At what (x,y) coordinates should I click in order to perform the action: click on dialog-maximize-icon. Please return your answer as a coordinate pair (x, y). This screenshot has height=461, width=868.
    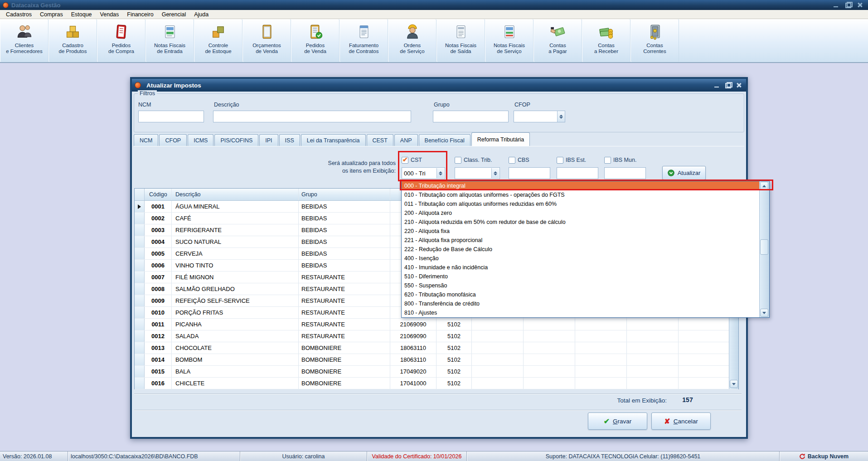
    Looking at the image, I should click on (728, 85).